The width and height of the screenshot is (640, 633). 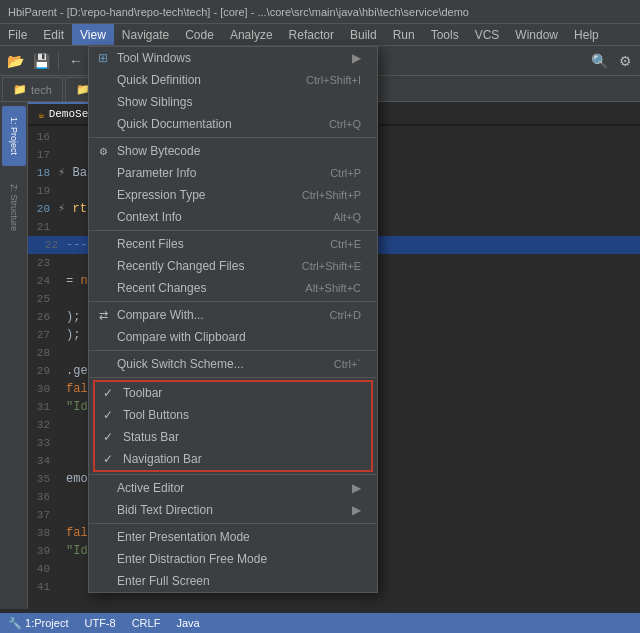 What do you see at coordinates (165, 510) in the screenshot?
I see `menu-item-bidi-text-label: Bidi Text Direction` at bounding box center [165, 510].